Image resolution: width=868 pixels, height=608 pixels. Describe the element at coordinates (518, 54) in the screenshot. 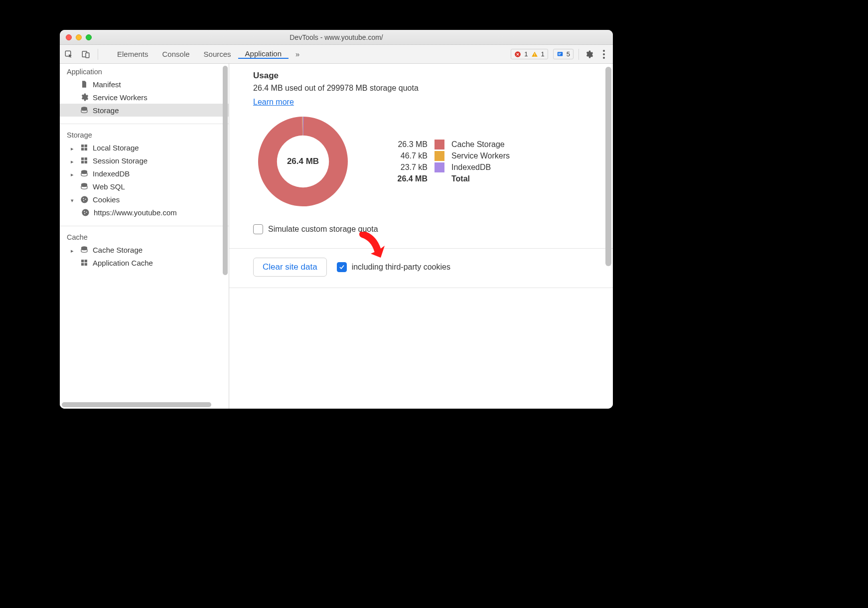

I see `error-icon` at that location.